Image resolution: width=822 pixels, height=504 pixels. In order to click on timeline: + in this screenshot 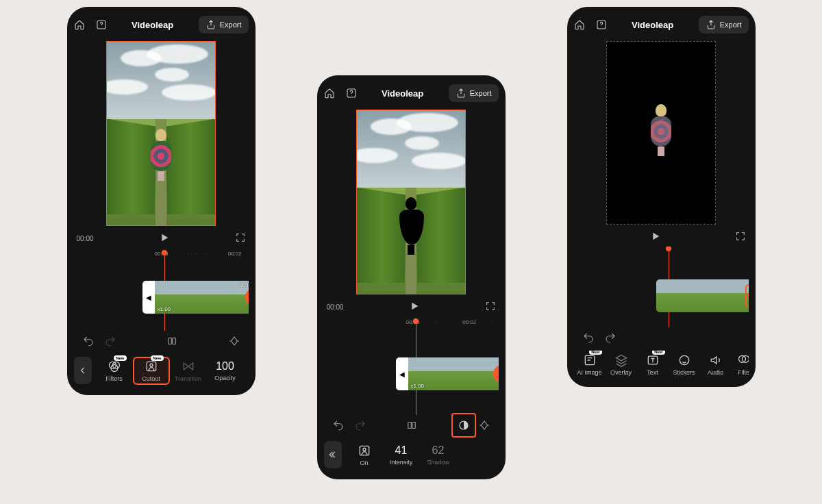, I will do `click(662, 287)`.